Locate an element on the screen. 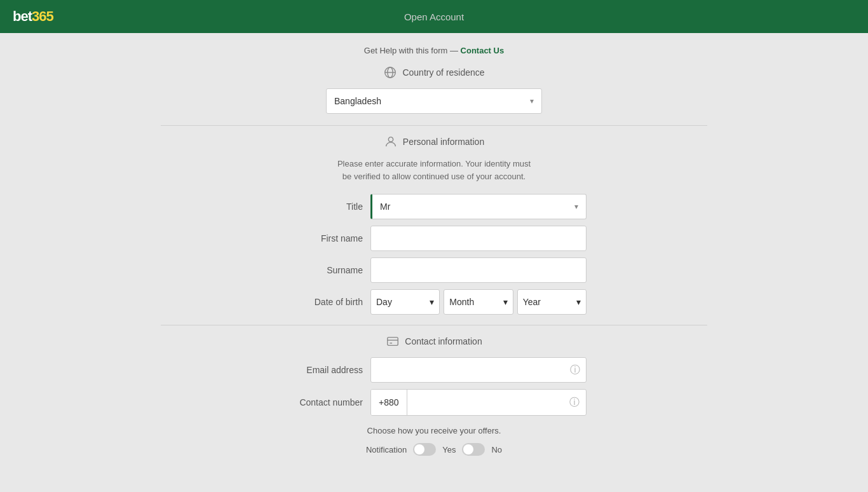 The width and height of the screenshot is (868, 492). notification-row: Notification Yes No is located at coordinates (434, 449).